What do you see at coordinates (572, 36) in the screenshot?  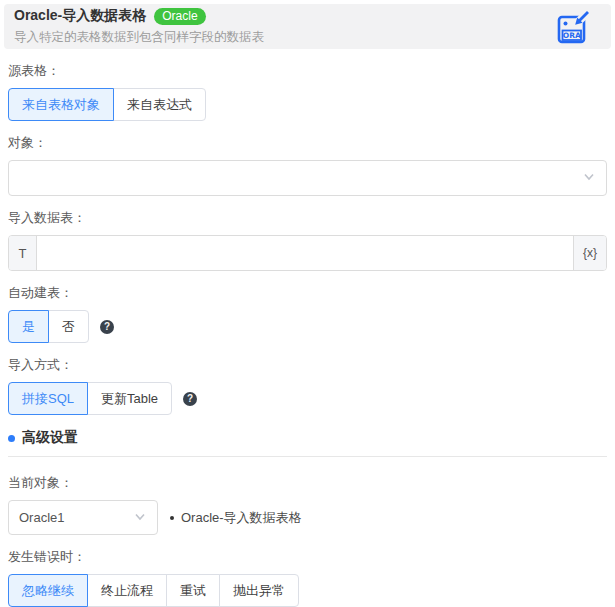 I see `ora-icon-label: ORA` at bounding box center [572, 36].